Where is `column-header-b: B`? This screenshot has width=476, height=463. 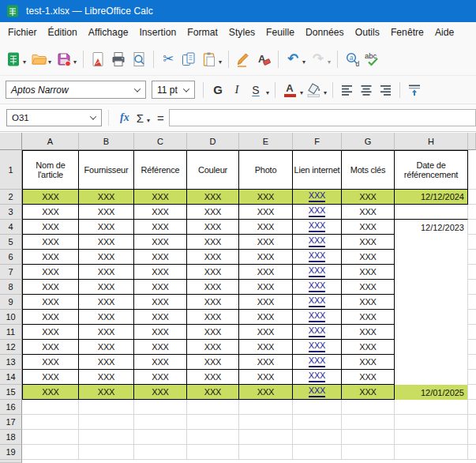
column-header-b: B is located at coordinates (107, 141).